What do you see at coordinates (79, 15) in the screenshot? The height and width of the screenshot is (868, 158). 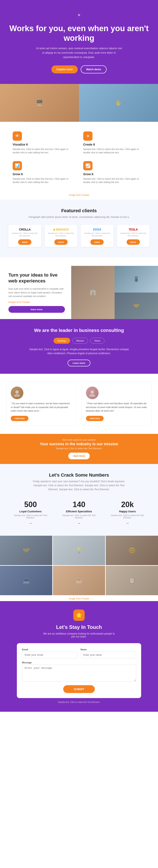 I see `menu-icon: ≡` at bounding box center [79, 15].